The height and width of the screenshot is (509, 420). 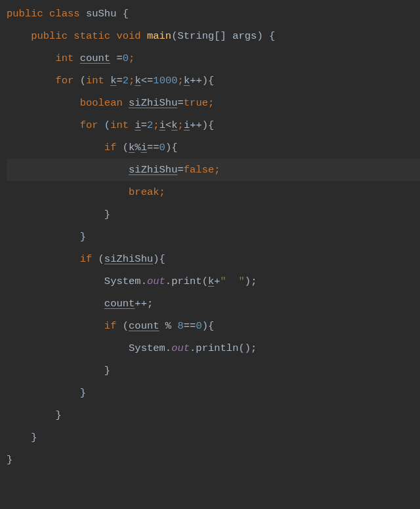 What do you see at coordinates (89, 36) in the screenshot?
I see `keyword: public static void` at bounding box center [89, 36].